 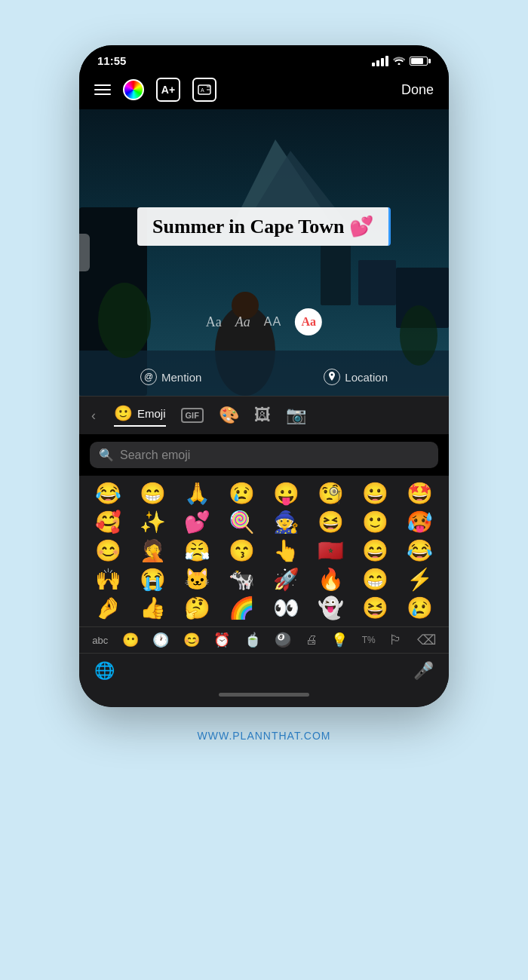 I want to click on emoji-item: 👀, so click(x=287, y=608).